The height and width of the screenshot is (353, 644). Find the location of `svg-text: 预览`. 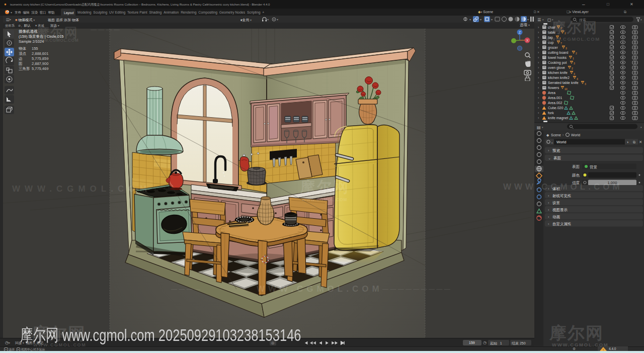

svg-text: 预览 is located at coordinates (556, 151).